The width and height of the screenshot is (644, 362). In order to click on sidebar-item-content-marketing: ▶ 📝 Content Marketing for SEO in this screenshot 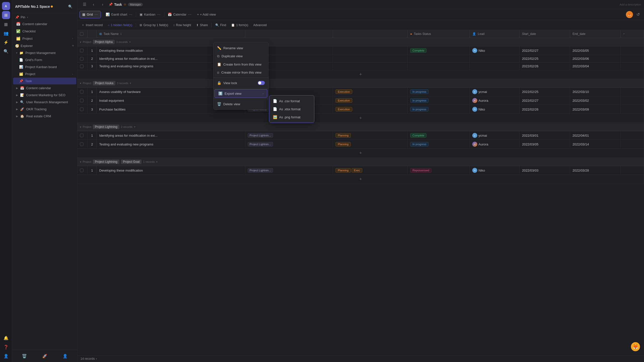, I will do `click(45, 95)`.